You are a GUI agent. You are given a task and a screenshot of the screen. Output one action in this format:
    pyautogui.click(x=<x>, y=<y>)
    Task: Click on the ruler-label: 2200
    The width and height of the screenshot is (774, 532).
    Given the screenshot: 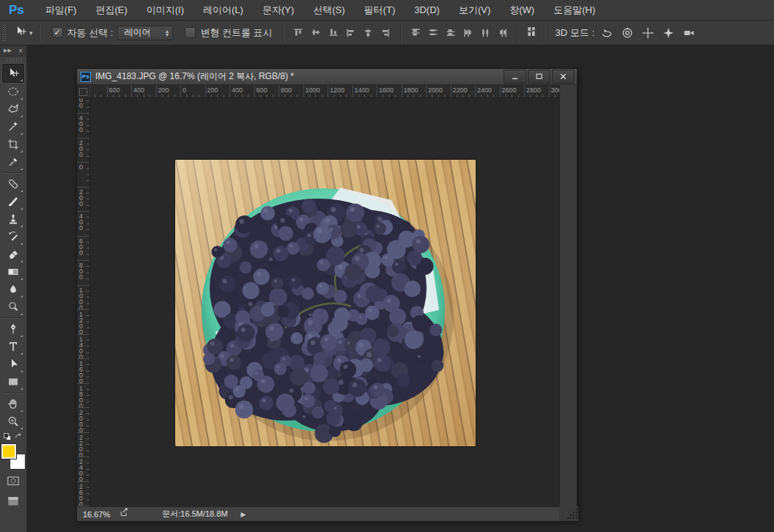 What is the action you would take?
    pyautogui.click(x=460, y=90)
    